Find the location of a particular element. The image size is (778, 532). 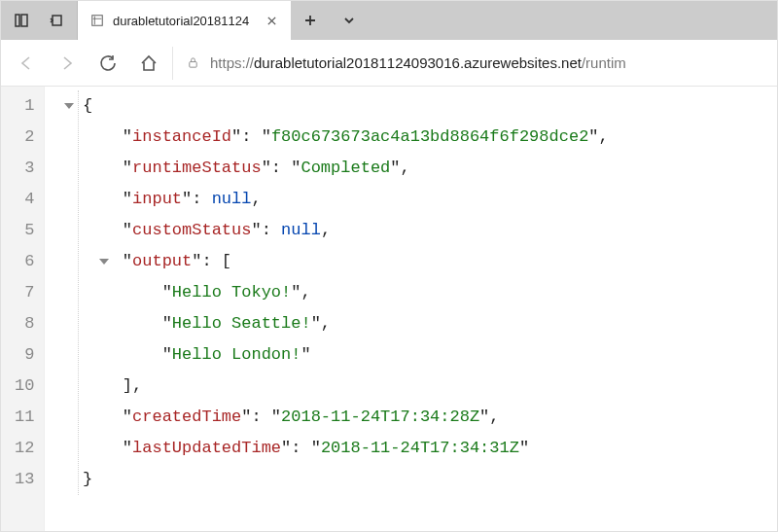

code-line: "Hello Tokyo!", is located at coordinates (414, 293).